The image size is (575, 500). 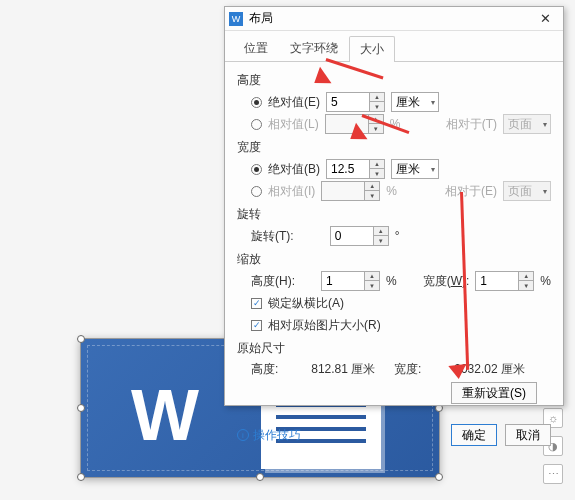 I want to click on scale-height-field, so click(x=343, y=281).